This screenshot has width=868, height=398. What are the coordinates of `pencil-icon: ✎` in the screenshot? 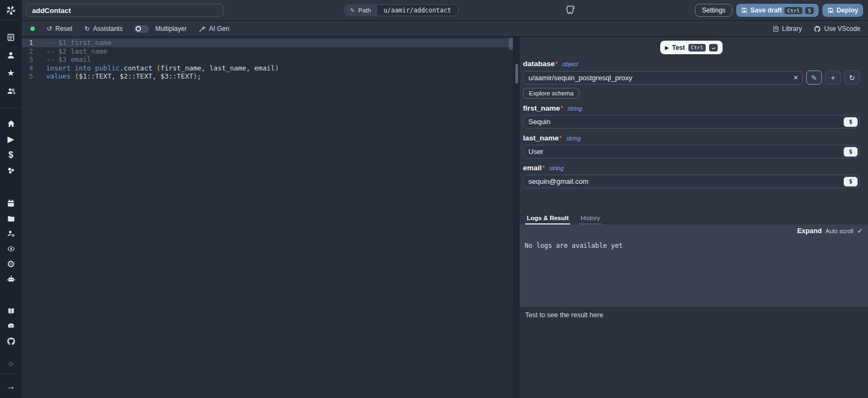 It's located at (353, 11).